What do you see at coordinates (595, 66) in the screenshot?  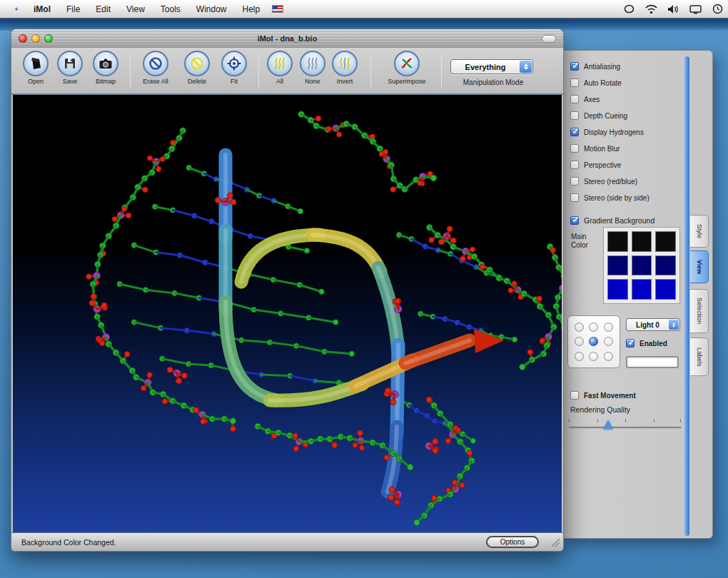 I see `row-antialiasing: Antialiasing` at bounding box center [595, 66].